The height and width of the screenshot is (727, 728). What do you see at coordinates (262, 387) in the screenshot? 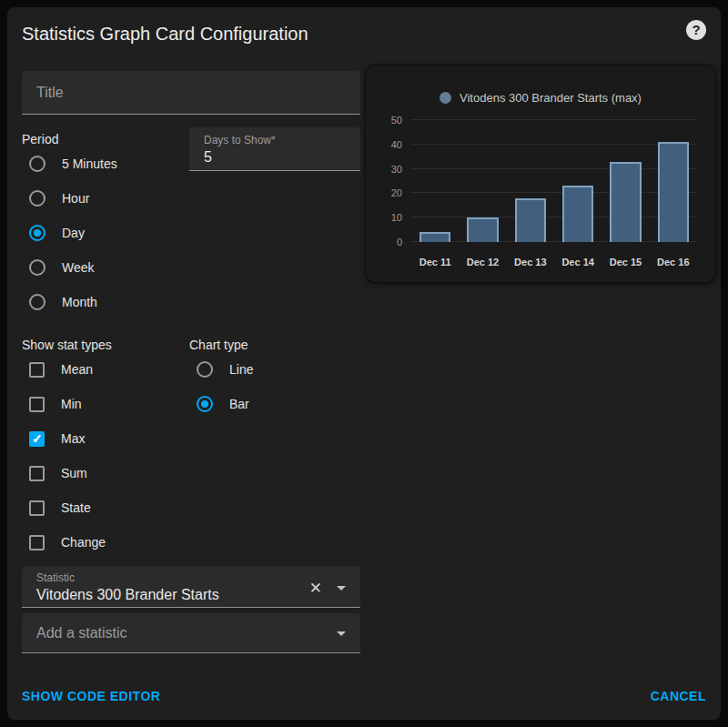
I see `chart-type-group: Line Bar` at bounding box center [262, 387].